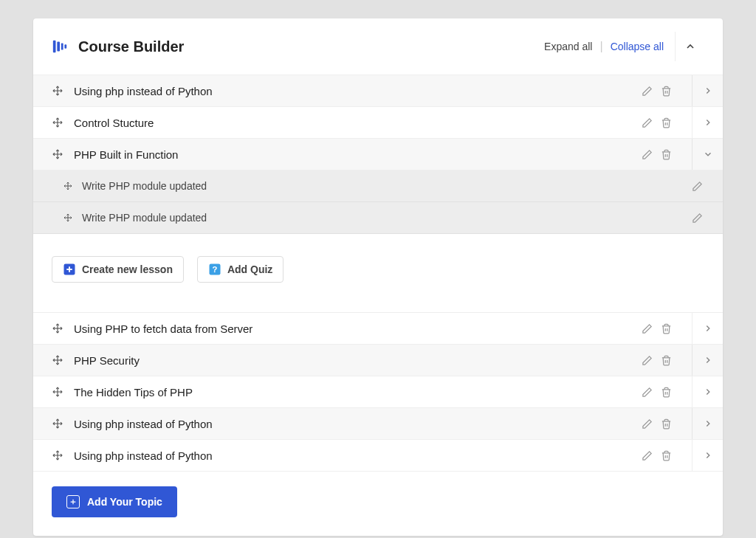  I want to click on card-toggle, so click(690, 46).